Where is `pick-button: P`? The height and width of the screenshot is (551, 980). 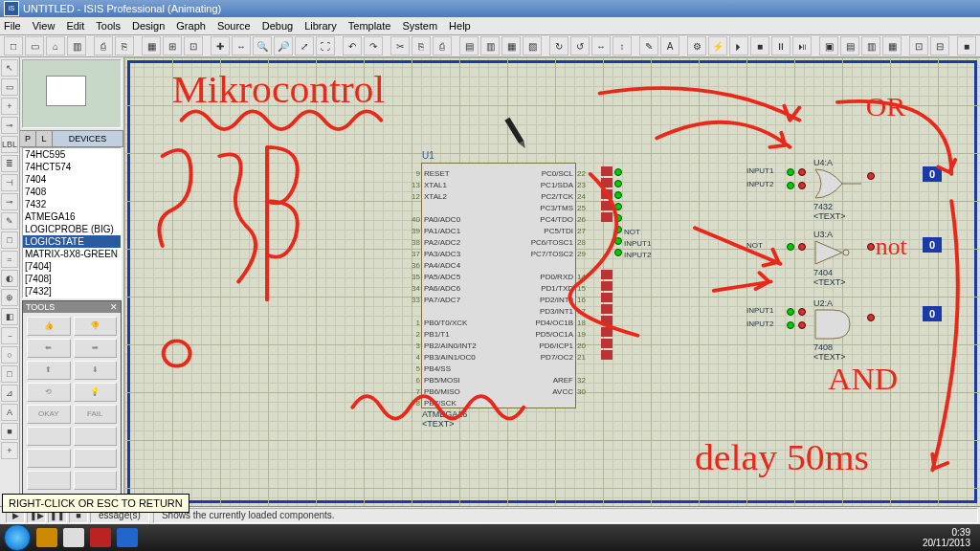
pick-button: P is located at coordinates (29, 139).